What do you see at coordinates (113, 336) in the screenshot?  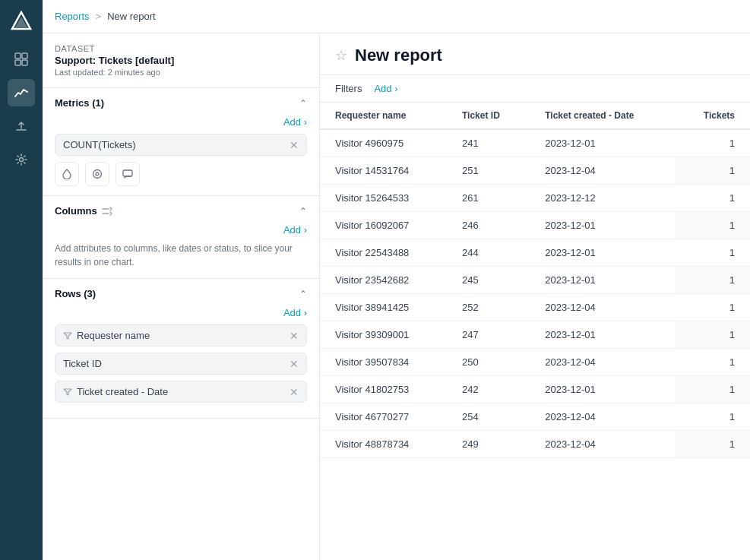 I see `rows-chip-requester-name-label: Requester name` at bounding box center [113, 336].